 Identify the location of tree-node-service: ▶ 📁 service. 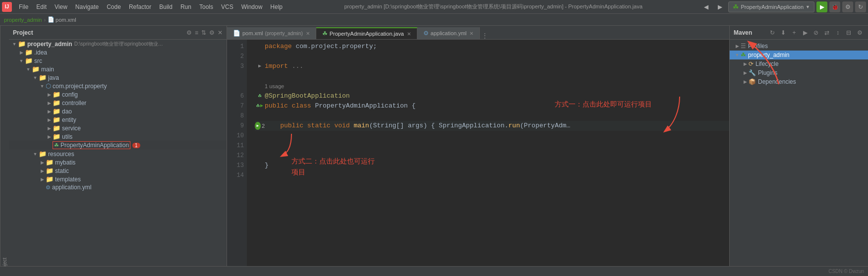
(118, 128).